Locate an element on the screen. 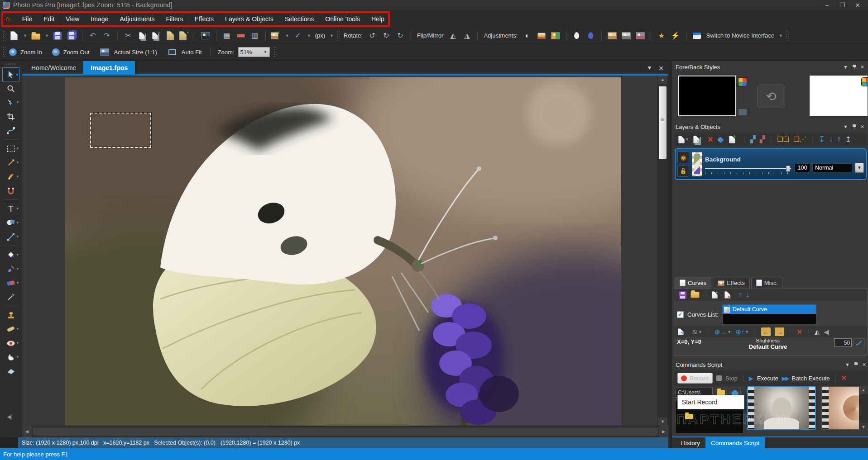 This screenshot has width=868, height=460. blur-drop-icon is located at coordinates (591, 36).